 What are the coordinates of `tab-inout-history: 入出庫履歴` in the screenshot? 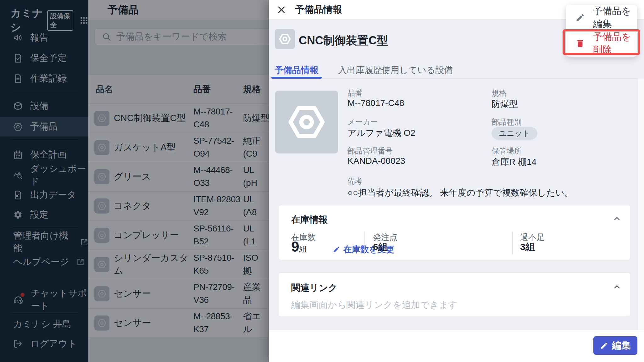 It's located at (360, 70).